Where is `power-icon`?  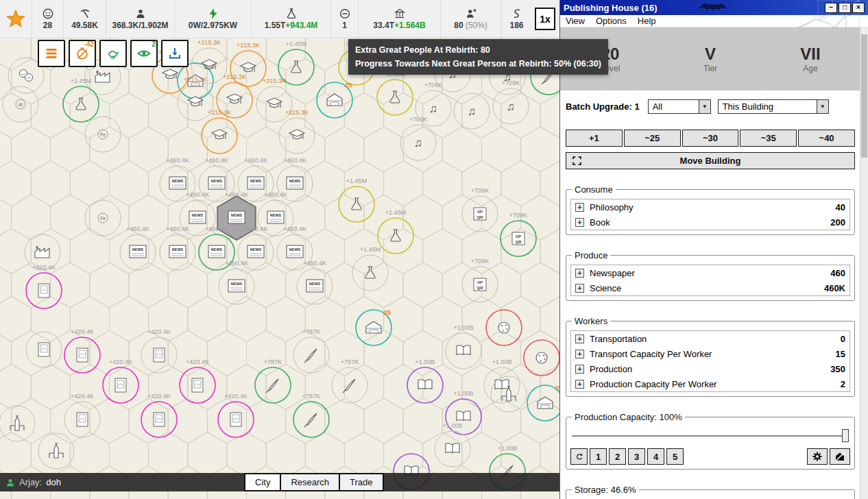
power-icon is located at coordinates (213, 14).